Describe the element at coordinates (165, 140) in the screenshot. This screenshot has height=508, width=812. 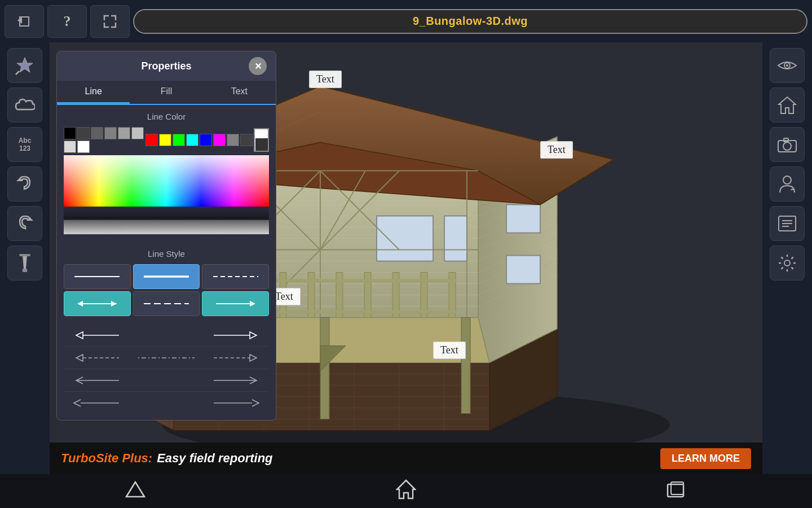
I see `color-swatch-yellow` at that location.